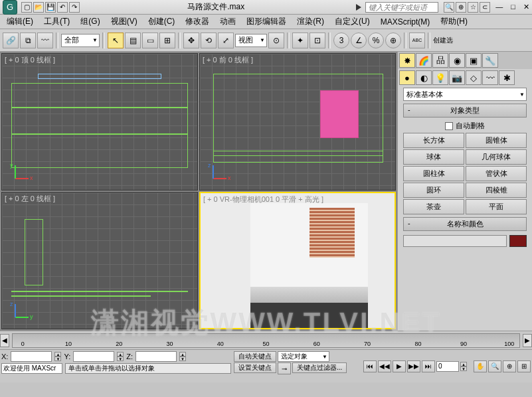 This screenshot has width=532, height=397. What do you see at coordinates (385, 366) in the screenshot?
I see `prev-frame-icon: ◀◀` at bounding box center [385, 366].